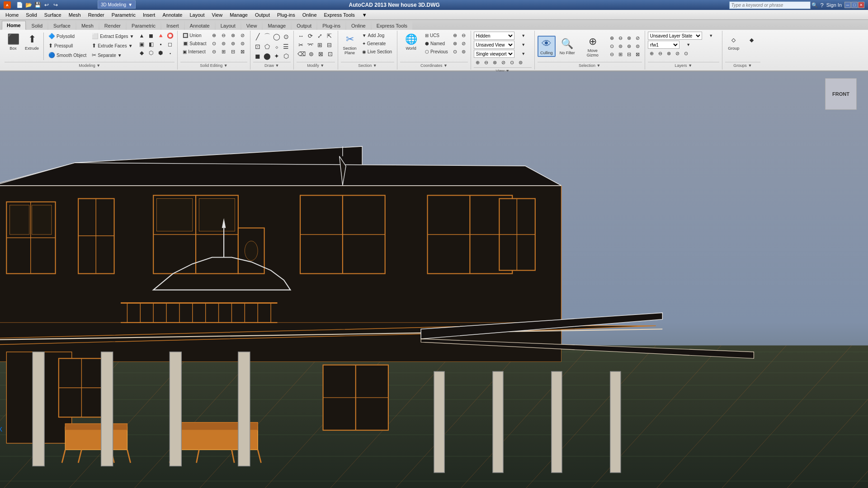 The width and height of the screenshot is (868, 488). I want to click on group-btn: ⬦ Group, so click(734, 42).